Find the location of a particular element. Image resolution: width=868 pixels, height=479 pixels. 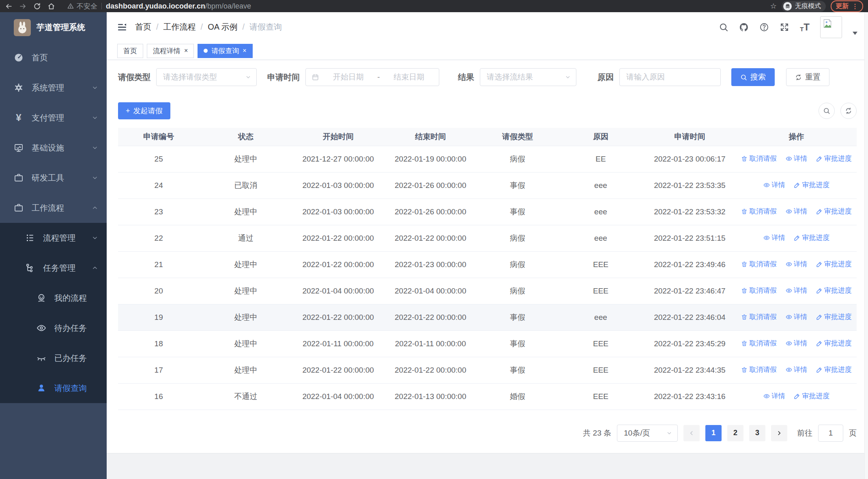

incognito-badge: 无痕模式 is located at coordinates (804, 6).